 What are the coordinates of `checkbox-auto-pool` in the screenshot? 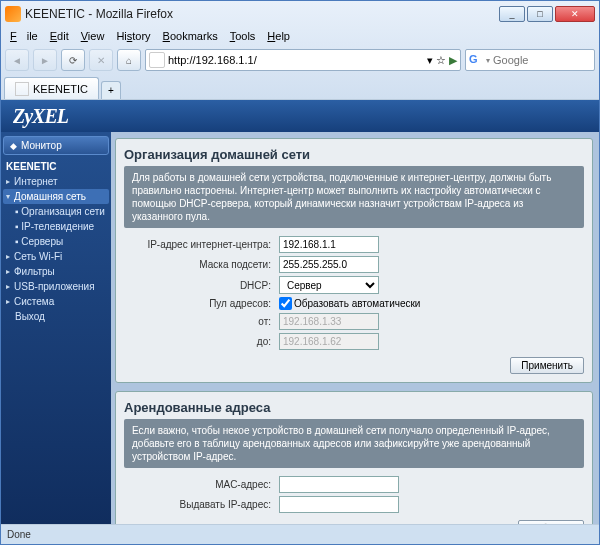 It's located at (286, 304).